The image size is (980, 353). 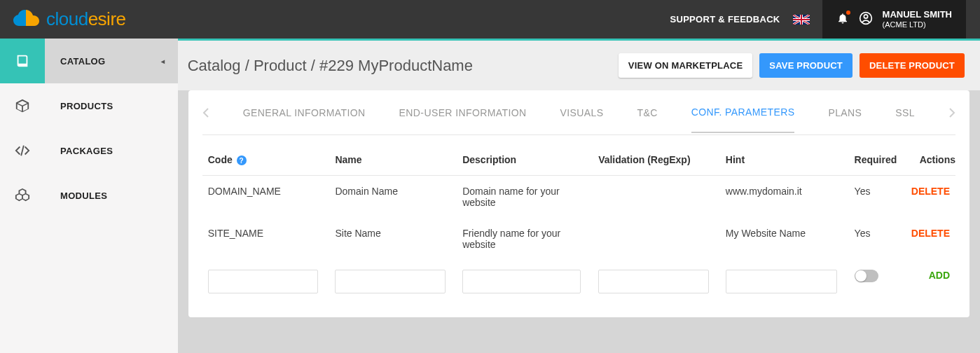 What do you see at coordinates (653, 282) in the screenshot?
I see `new-validation-input` at bounding box center [653, 282].